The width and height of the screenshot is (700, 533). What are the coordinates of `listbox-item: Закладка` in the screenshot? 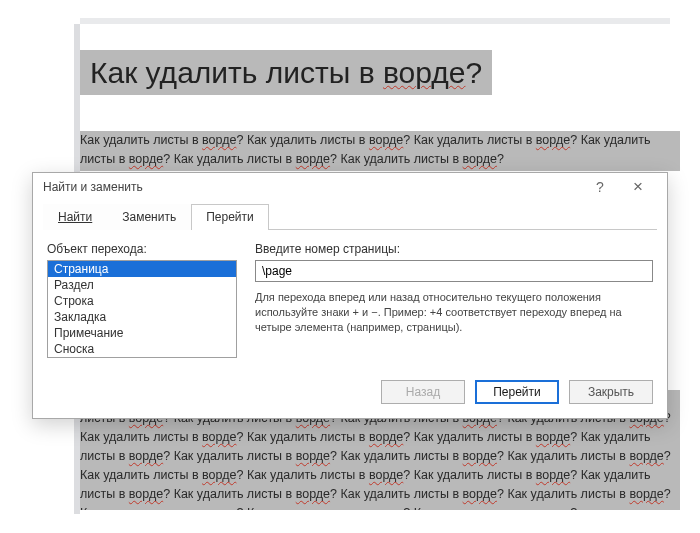 It's located at (142, 317).